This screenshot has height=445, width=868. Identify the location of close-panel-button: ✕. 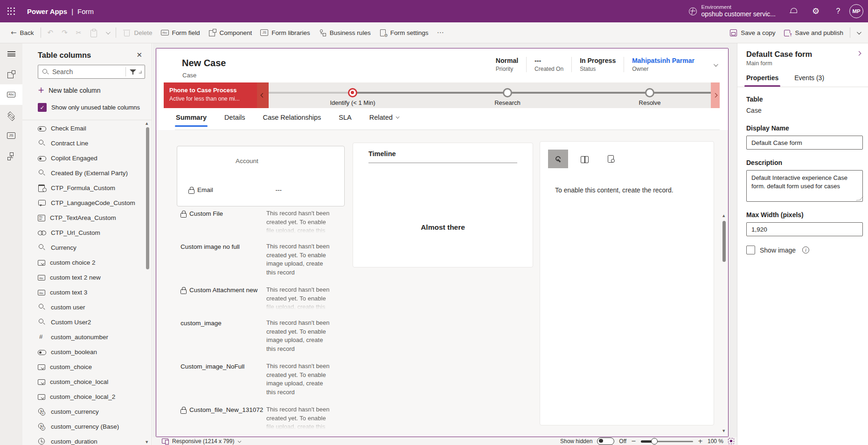
(139, 55).